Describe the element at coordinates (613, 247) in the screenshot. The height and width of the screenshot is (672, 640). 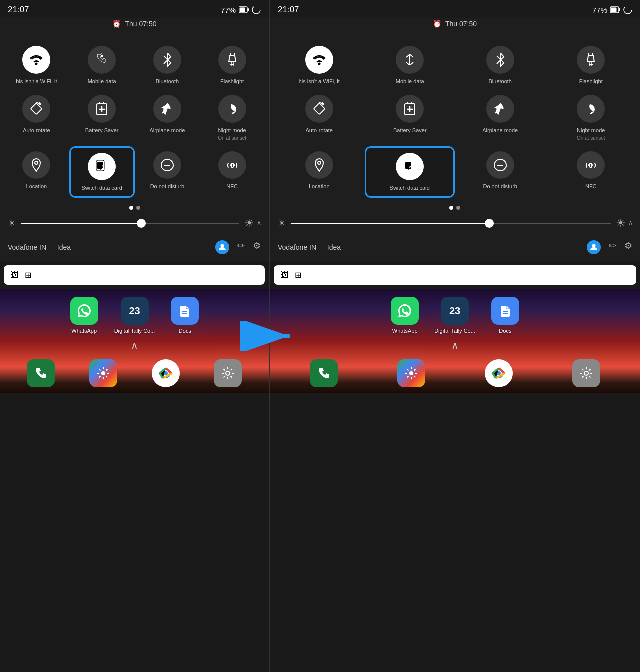
I see `edit-icon-right: ✏` at that location.